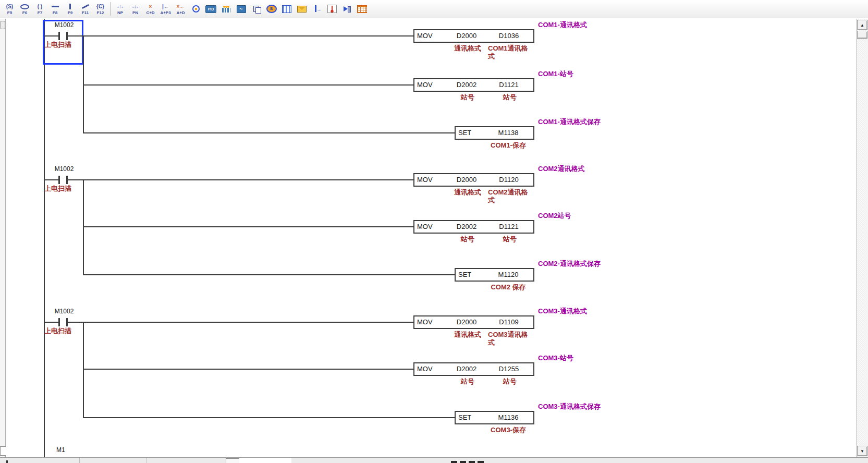 This screenshot has width=868, height=463. Describe the element at coordinates (85, 9) in the screenshot. I see `delete-line-f11-button: F11` at that location.